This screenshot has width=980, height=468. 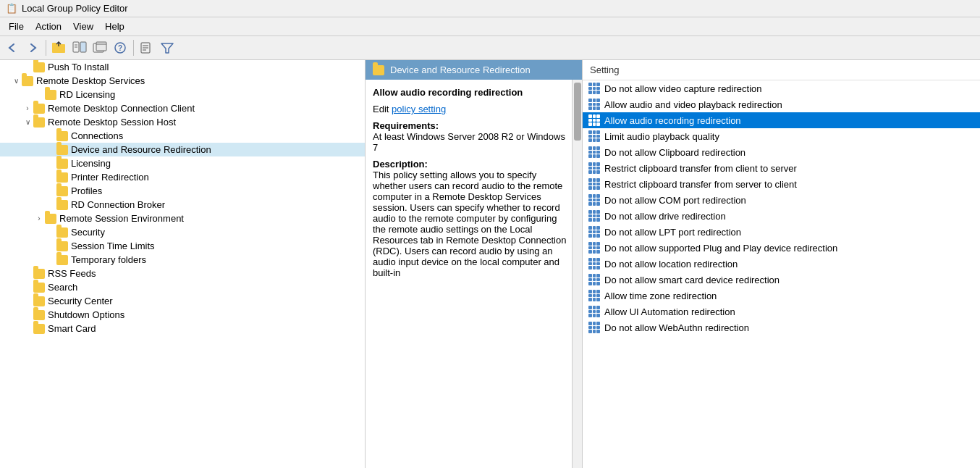 I want to click on setting-label-15: Do not allow WebAuthn redirection, so click(x=677, y=327).